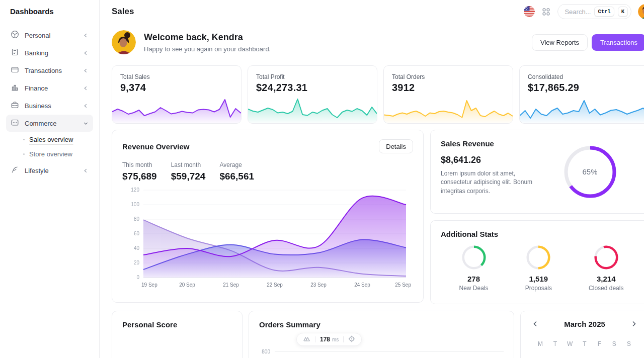 This screenshot has width=644, height=358. Describe the element at coordinates (606, 279) in the screenshot. I see `stat-value: 3,214` at that location.